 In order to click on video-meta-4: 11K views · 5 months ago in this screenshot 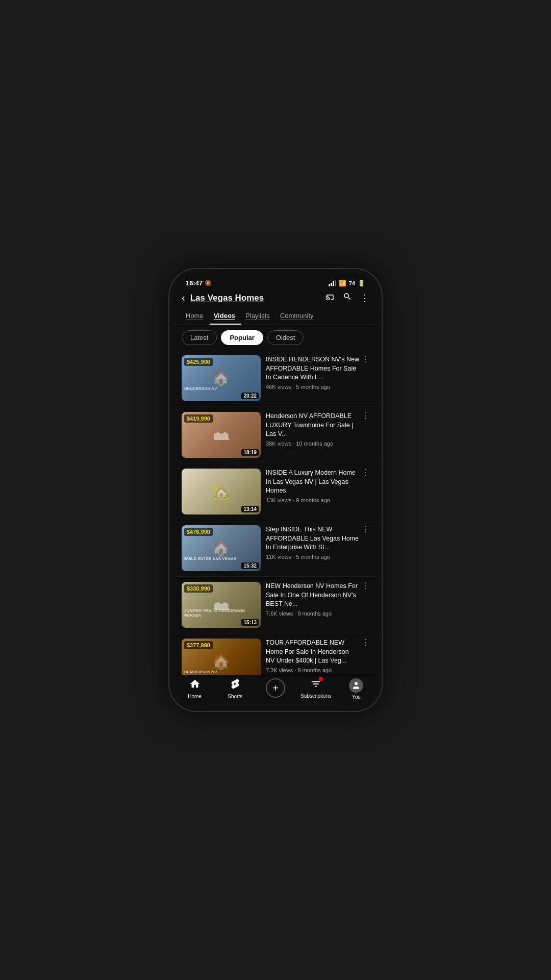, I will do `click(317, 557)`.